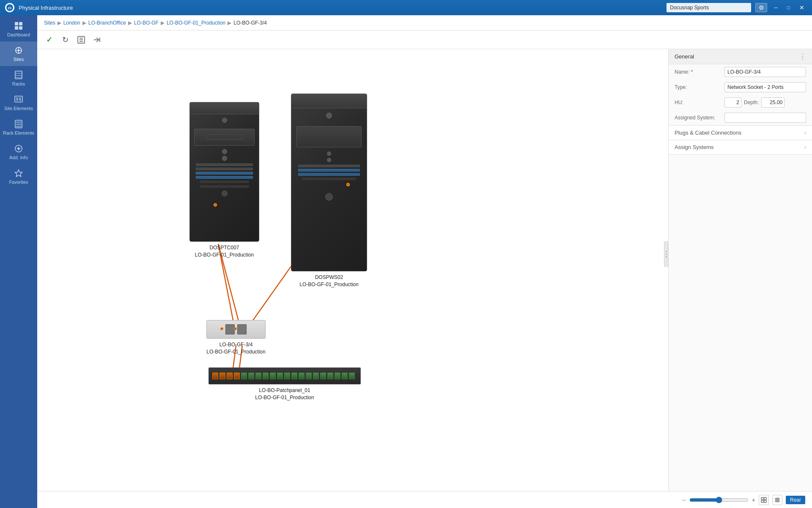 The image size is (812, 508). What do you see at coordinates (773, 102) in the screenshot?
I see `depth-input` at bounding box center [773, 102].